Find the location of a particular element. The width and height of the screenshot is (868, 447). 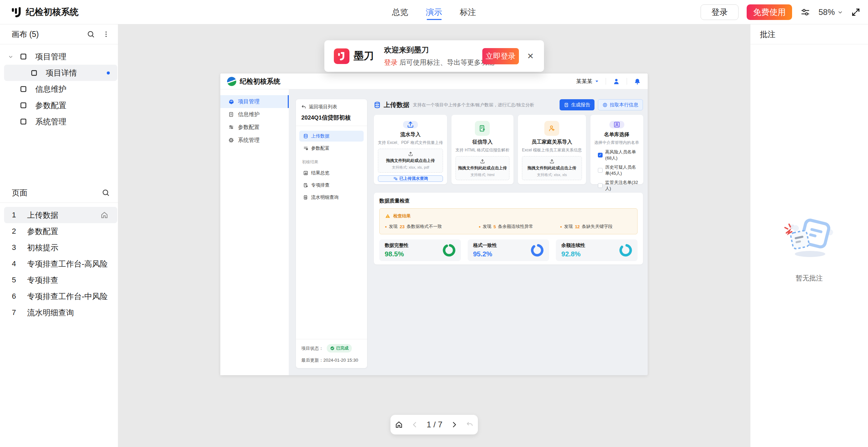

person-add-icon is located at coordinates (552, 128).